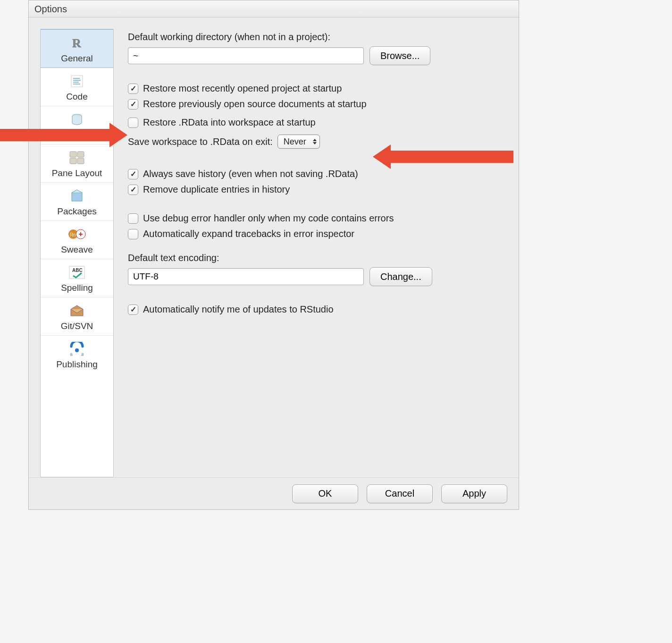 This screenshot has width=672, height=643. Describe the element at coordinates (76, 43) in the screenshot. I see `svg-text: R` at that location.